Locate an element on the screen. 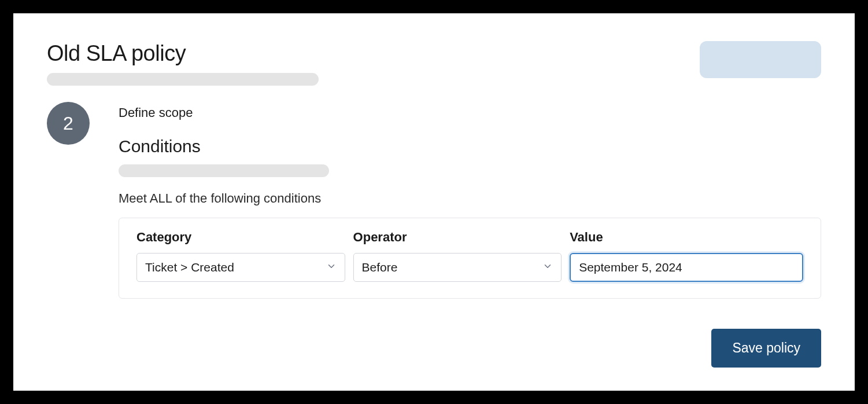  value-column: Value is located at coordinates (686, 256).